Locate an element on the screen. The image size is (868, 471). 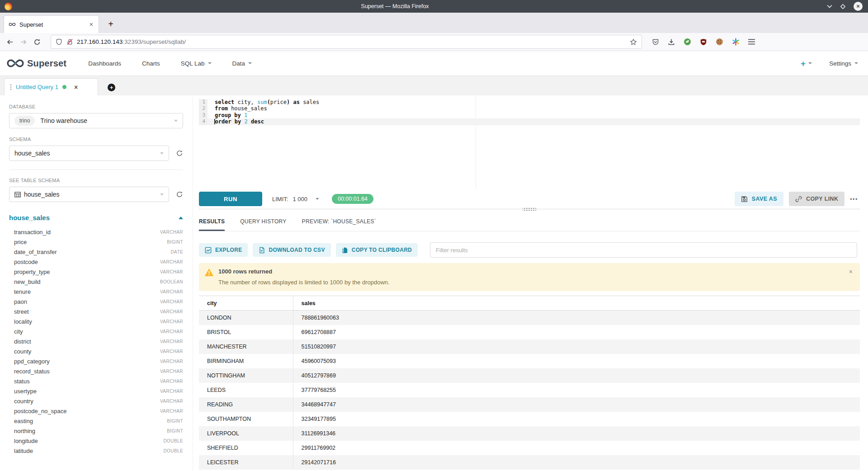
code-line: 2from house_sales is located at coordinates (529, 108).